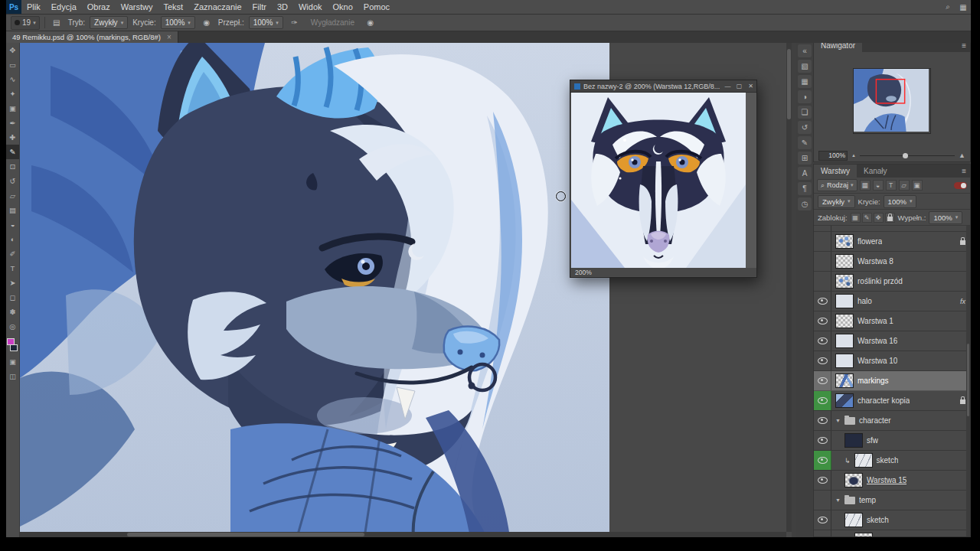 This screenshot has height=551, width=980. Describe the element at coordinates (835, 171) in the screenshot. I see `tab-warstwy: Warstwy` at that location.